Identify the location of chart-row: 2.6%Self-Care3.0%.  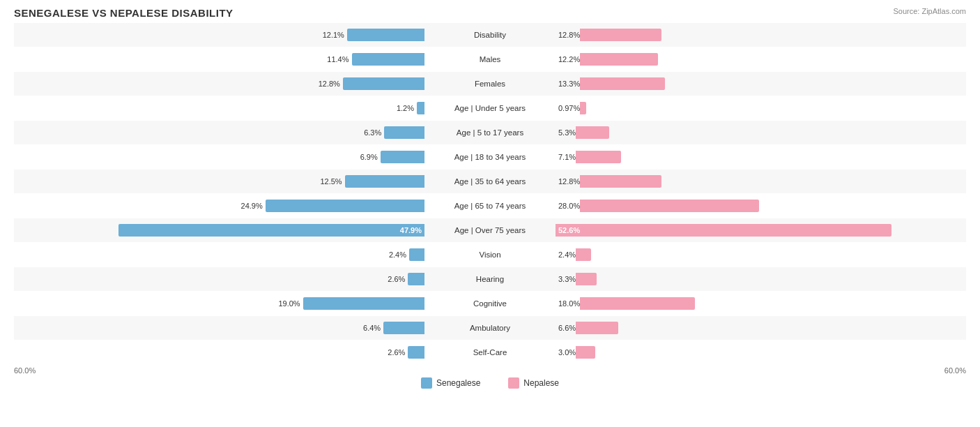
(490, 352).